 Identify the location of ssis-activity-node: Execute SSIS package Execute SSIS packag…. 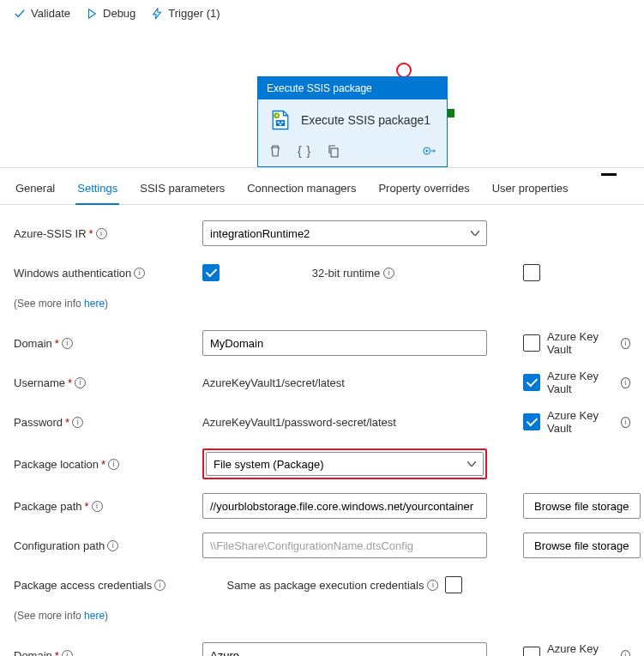
(352, 122).